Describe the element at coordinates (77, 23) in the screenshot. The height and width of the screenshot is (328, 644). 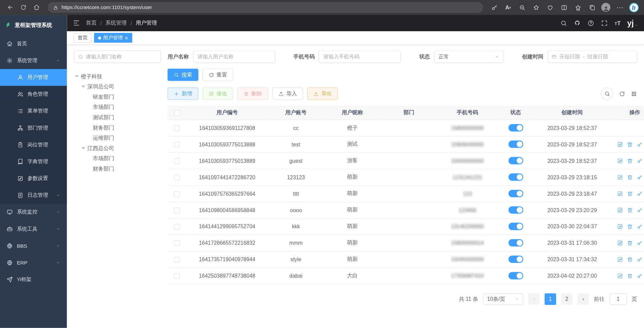
I see `collapse-sidebar-icon` at that location.